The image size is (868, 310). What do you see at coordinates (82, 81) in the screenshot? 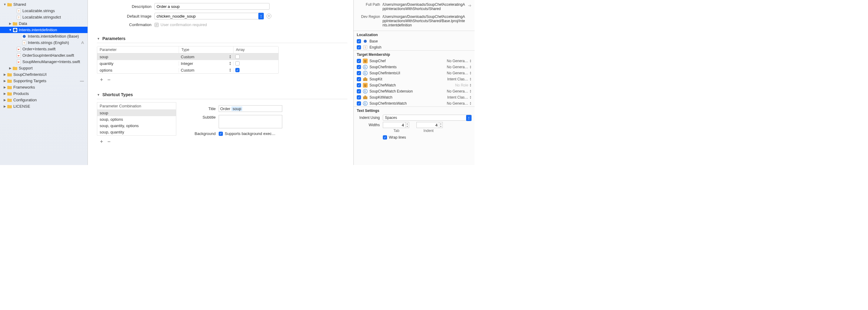
I see `remove-icon: —` at bounding box center [82, 81].